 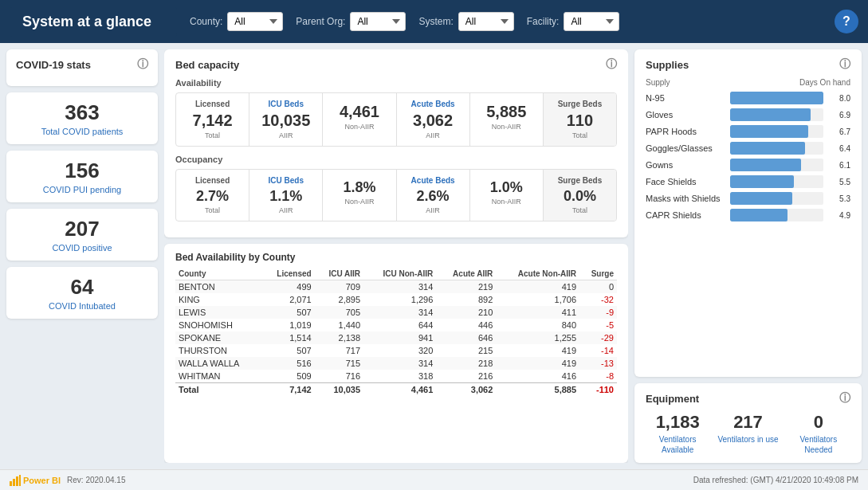 What do you see at coordinates (574, 22) in the screenshot?
I see `facility-filter-group: Facility: All` at bounding box center [574, 22].